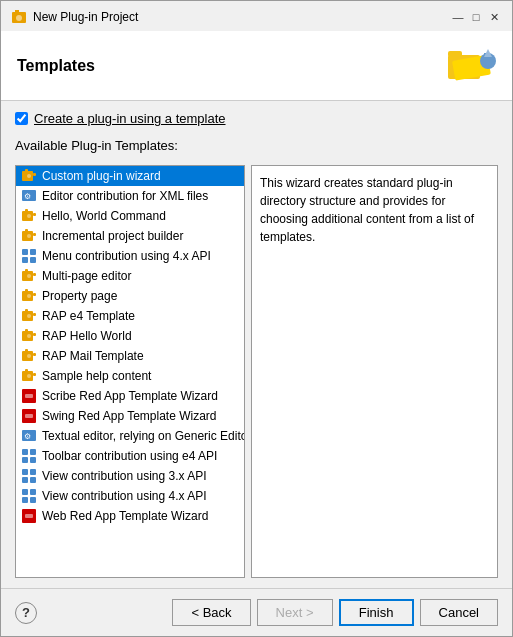 The image size is (513, 637). What do you see at coordinates (130, 516) in the screenshot?
I see `list-item: Web Red App Template Wizard` at bounding box center [130, 516].